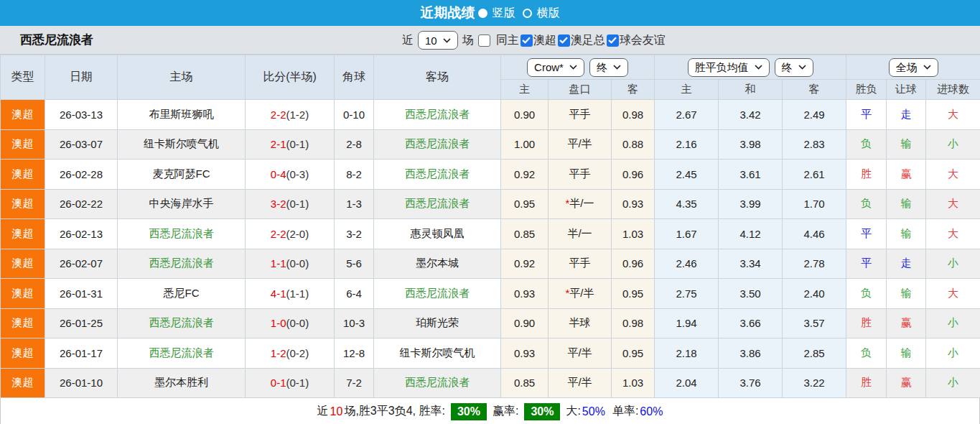  What do you see at coordinates (867, 204) in the screenshot?
I see `wdl-result-cell: 负` at bounding box center [867, 204].